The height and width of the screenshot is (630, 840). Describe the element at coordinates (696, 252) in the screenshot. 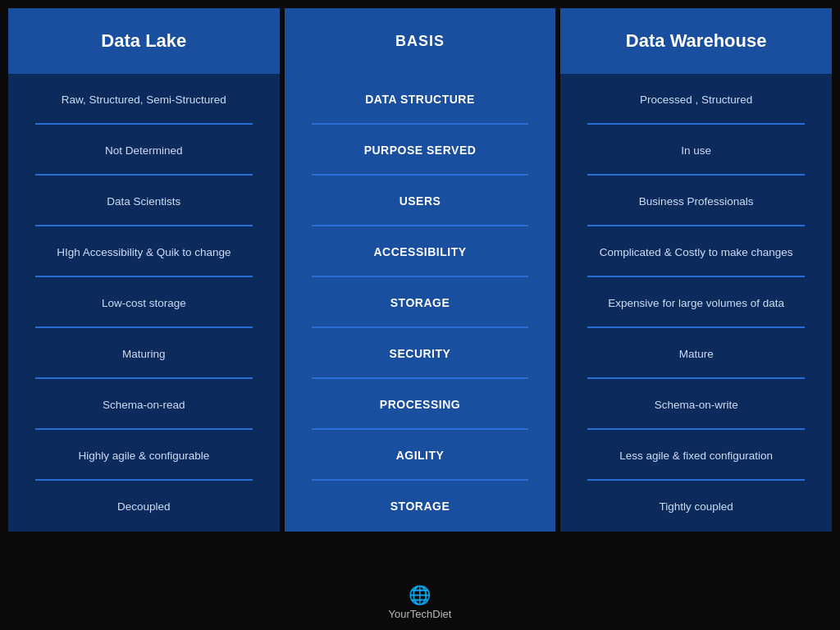

I see `right-cell-3: Complicated & Costly to make changes` at that location.